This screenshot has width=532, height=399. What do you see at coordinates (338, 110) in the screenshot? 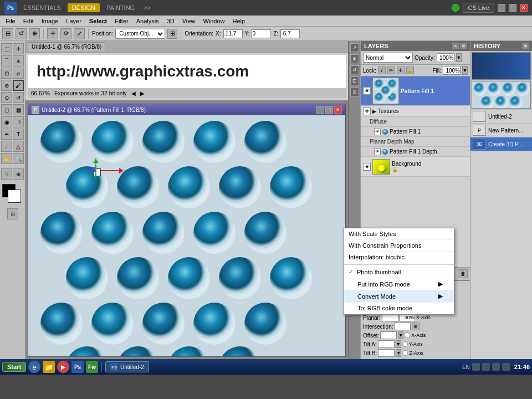
I see `doc2-close-btn: ✕` at bounding box center [338, 110].